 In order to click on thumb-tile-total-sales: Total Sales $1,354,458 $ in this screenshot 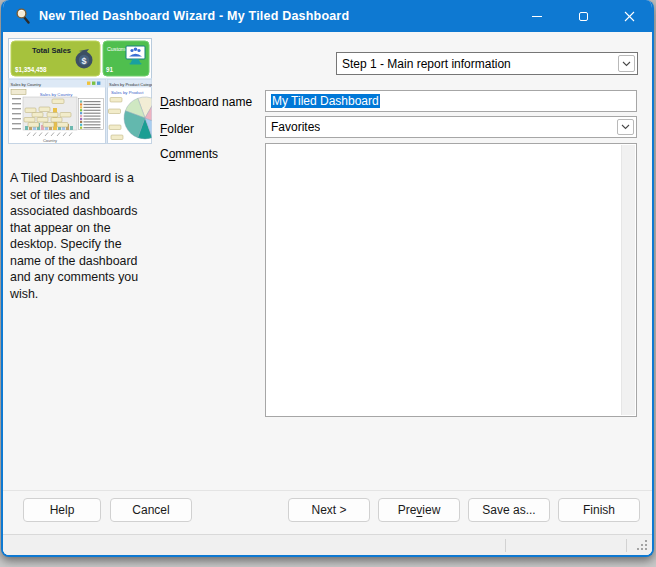, I will do `click(56, 58)`.